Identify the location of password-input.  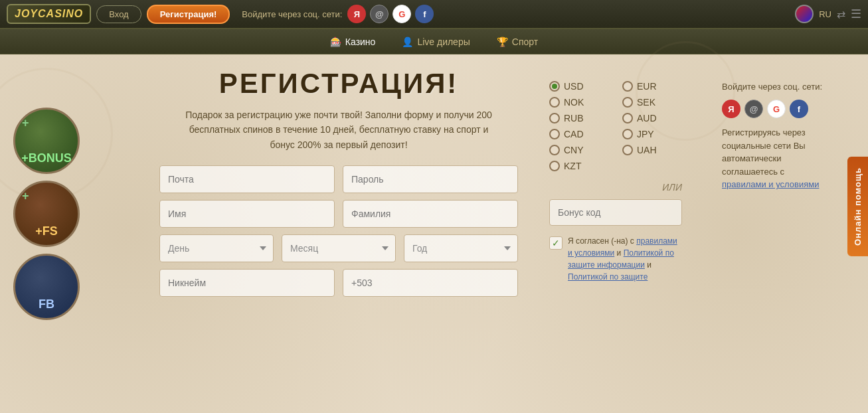
(430, 179).